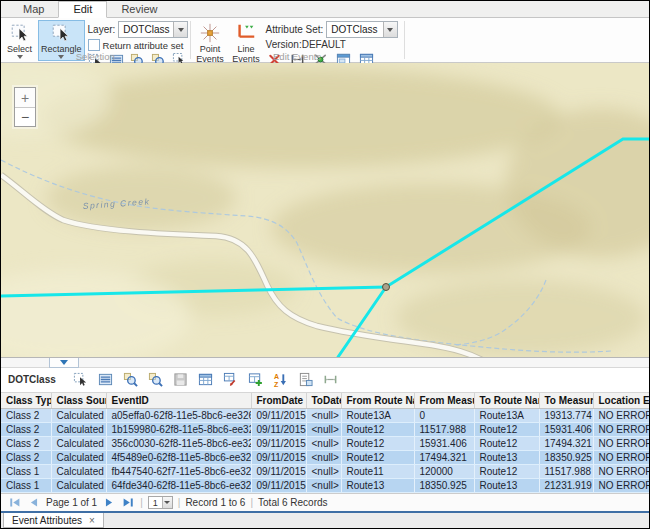  I want to click on collapse-panel-button, so click(64, 363).